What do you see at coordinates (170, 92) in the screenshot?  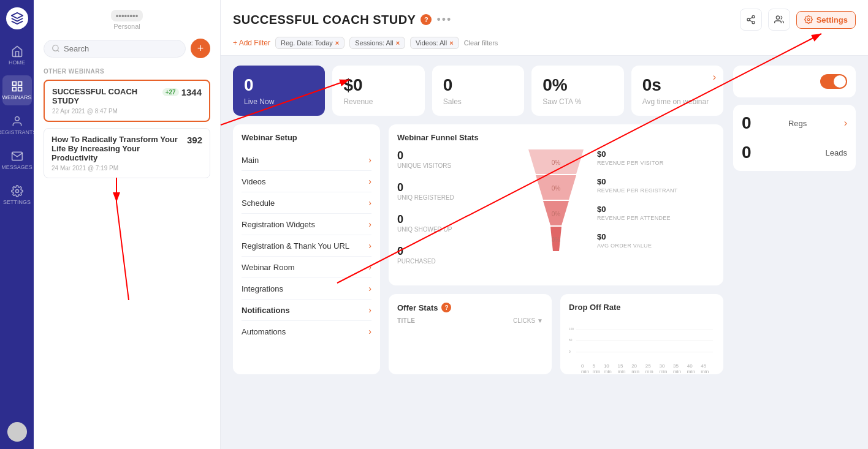 I see `webinar-item-1-badge: +27` at bounding box center [170, 92].